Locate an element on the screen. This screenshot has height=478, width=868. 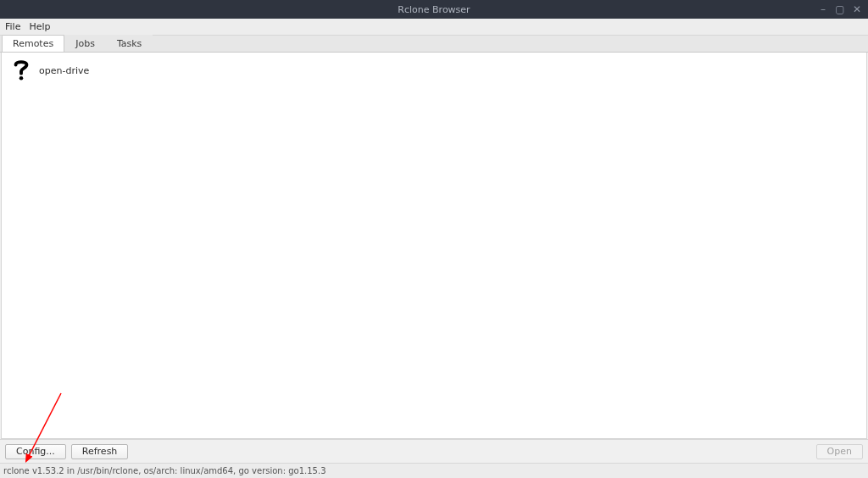
close-icon: ✕ is located at coordinates (857, 9).